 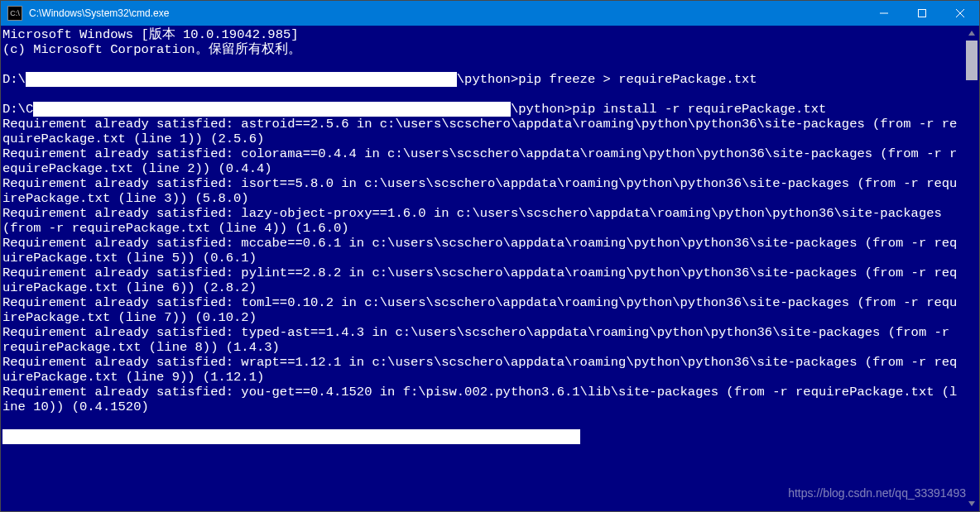 What do you see at coordinates (608, 79) in the screenshot?
I see `prompt-1-cmd: \python>pip freeze > requirePackage.txt` at bounding box center [608, 79].